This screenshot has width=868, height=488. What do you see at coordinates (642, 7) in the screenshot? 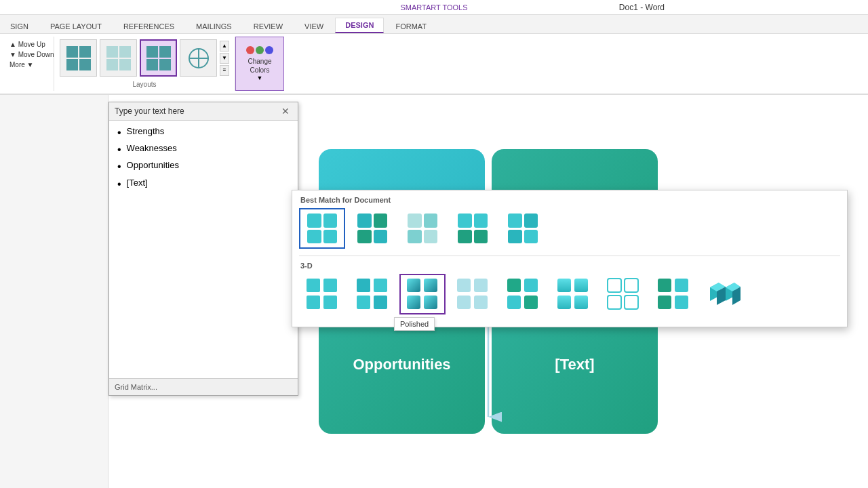
I see `doc-title: Doc1 - Word` at bounding box center [642, 7].